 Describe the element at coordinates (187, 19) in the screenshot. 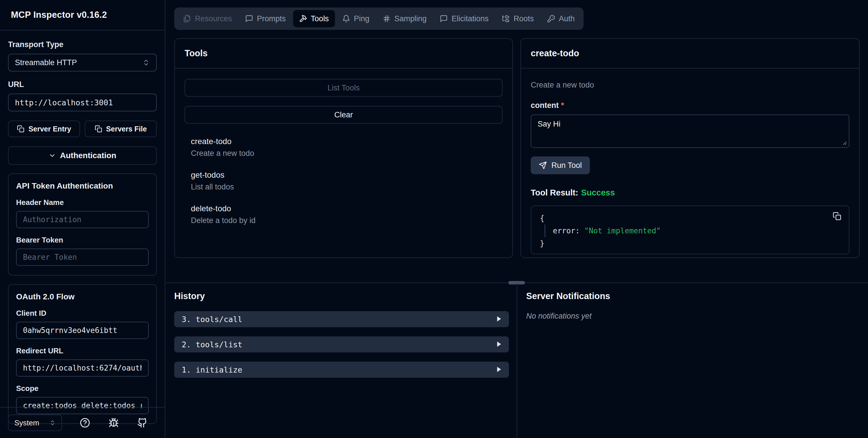

I see `files-icon` at that location.